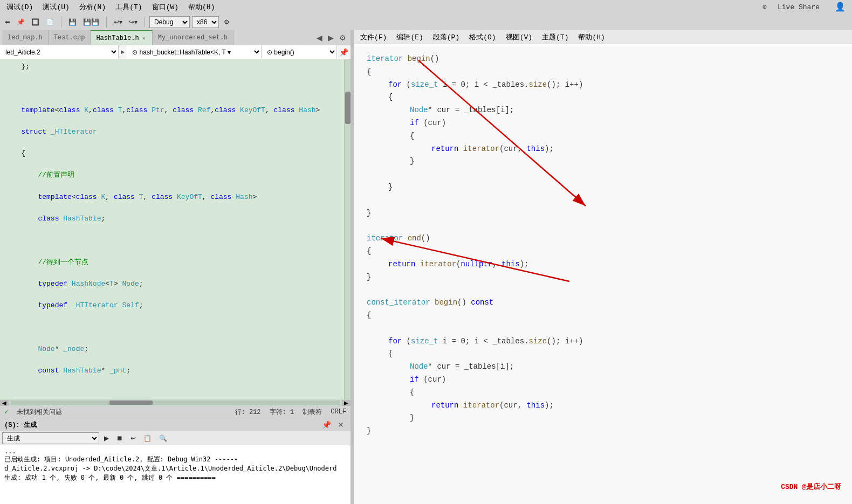 The image size is (852, 504). What do you see at coordinates (811, 487) in the screenshot?
I see `csdn-watermark: CSDN @是店小二呀` at bounding box center [811, 487].